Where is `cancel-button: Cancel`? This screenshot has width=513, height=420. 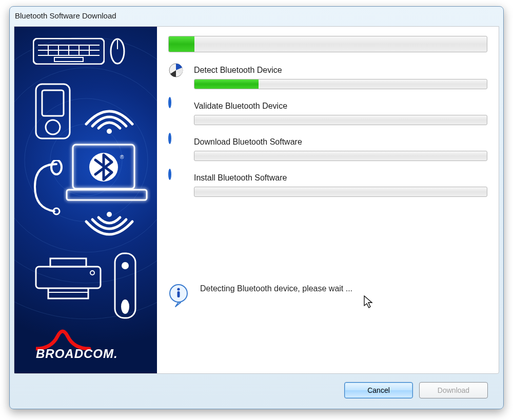 cancel-button: Cancel is located at coordinates (379, 390).